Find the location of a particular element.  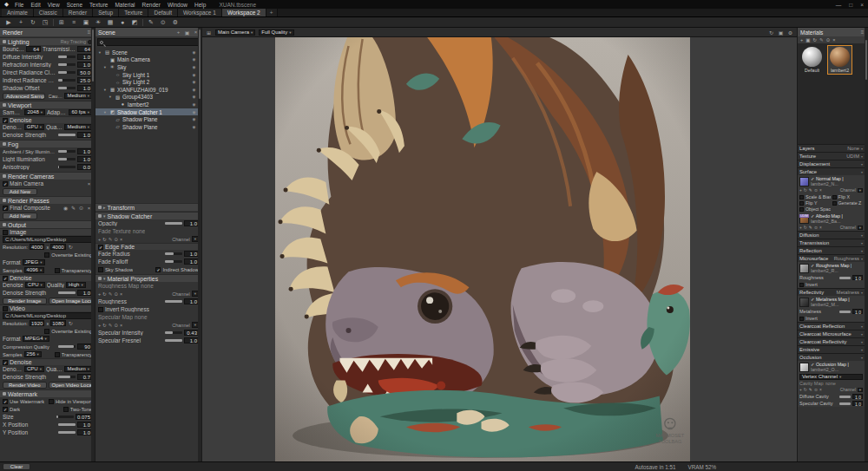

channel-dropdown is located at coordinates (860, 191).